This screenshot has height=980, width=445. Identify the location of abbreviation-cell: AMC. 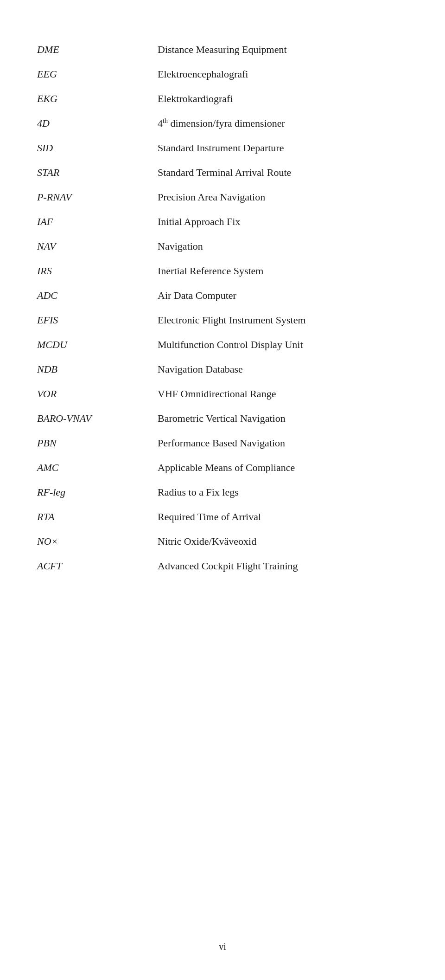
(97, 468).